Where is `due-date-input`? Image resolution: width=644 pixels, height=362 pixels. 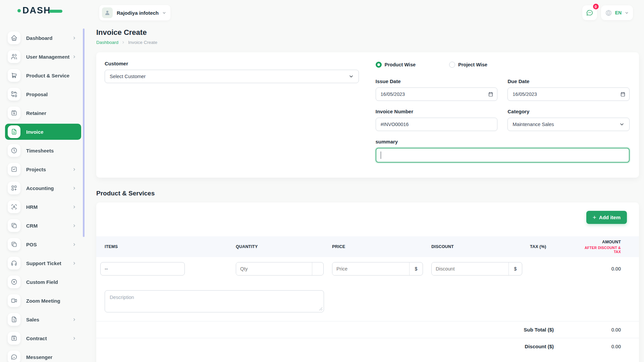 due-date-input is located at coordinates (569, 94).